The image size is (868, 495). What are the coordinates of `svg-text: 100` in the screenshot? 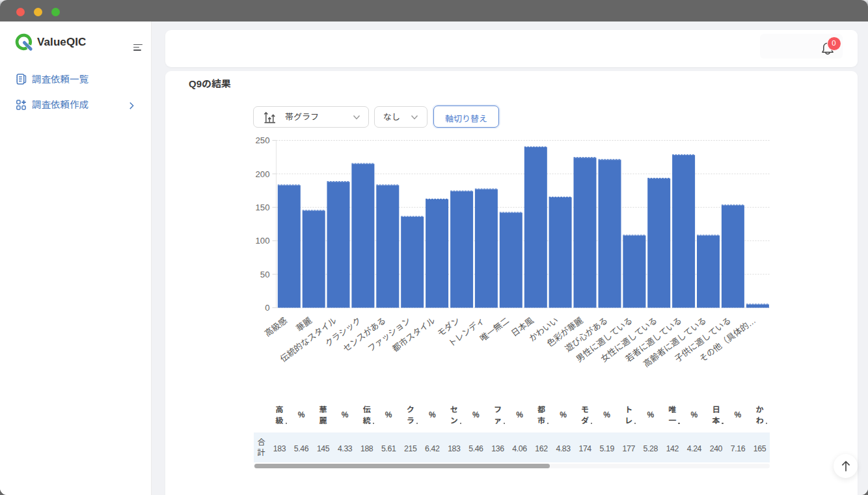 It's located at (262, 241).